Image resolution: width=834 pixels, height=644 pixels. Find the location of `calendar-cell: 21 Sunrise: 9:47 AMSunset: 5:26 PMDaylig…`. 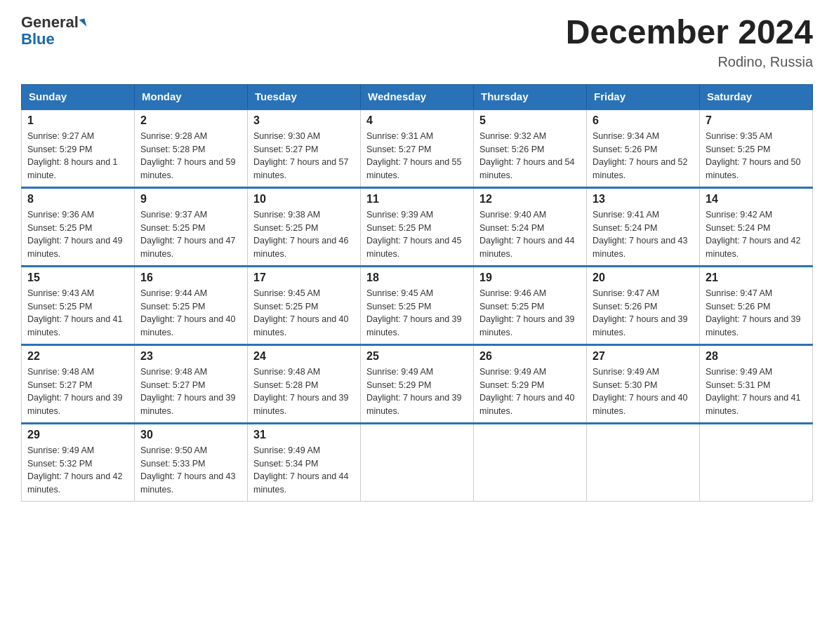

calendar-cell: 21 Sunrise: 9:47 AMSunset: 5:26 PMDaylig… is located at coordinates (757, 305).